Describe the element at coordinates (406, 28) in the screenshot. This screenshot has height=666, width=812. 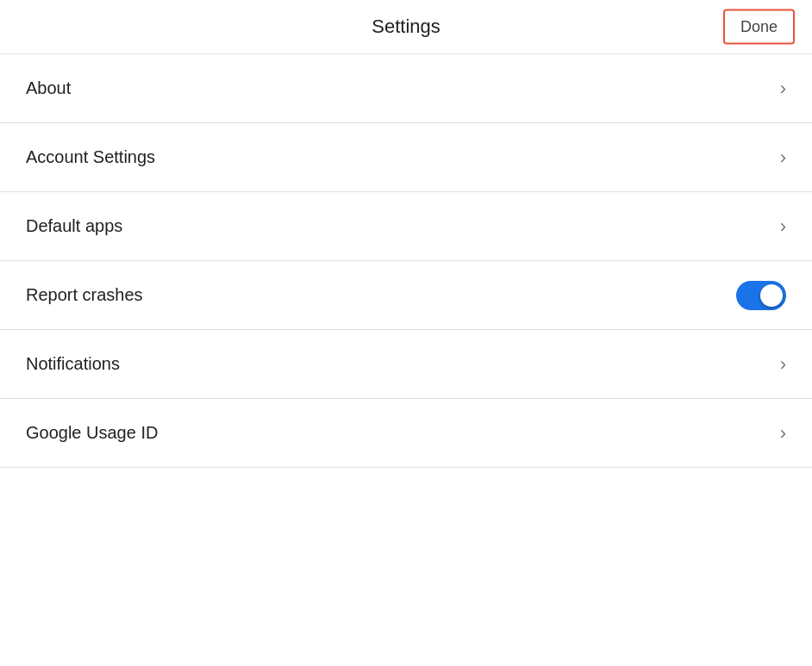
I see `header: Settings Done` at that location.